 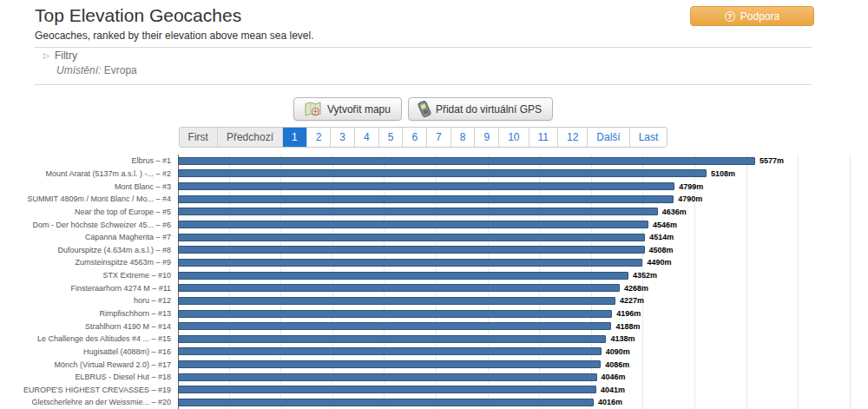 I want to click on category-label: Le Challenge des Altitudes #4 ... – #15, so click(x=89, y=339).